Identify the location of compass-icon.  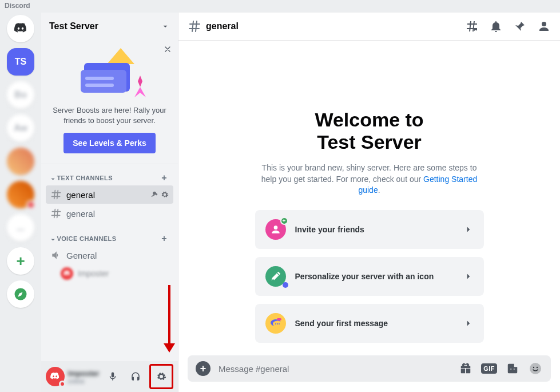
(21, 294).